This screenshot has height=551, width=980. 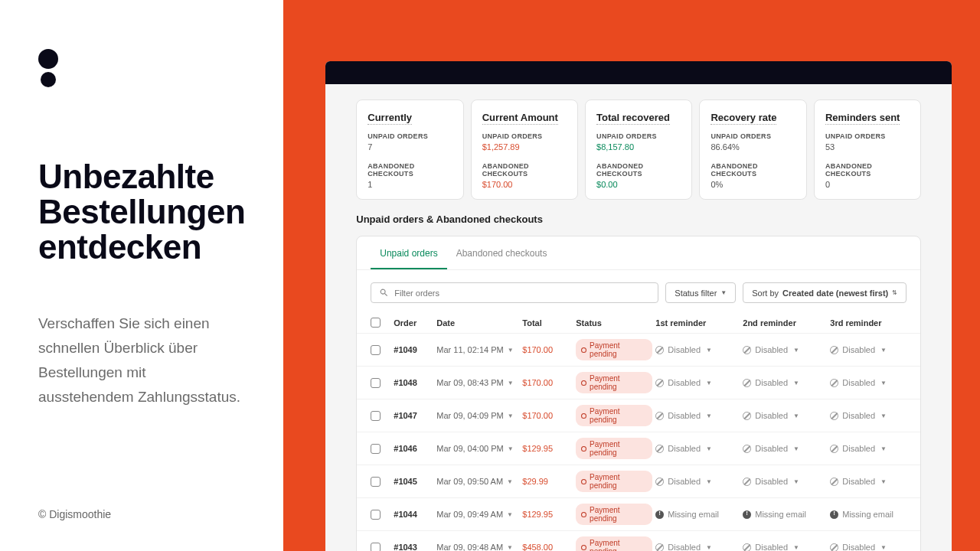 What do you see at coordinates (701, 292) in the screenshot?
I see `status-filter-button: Status filter ▼` at bounding box center [701, 292].